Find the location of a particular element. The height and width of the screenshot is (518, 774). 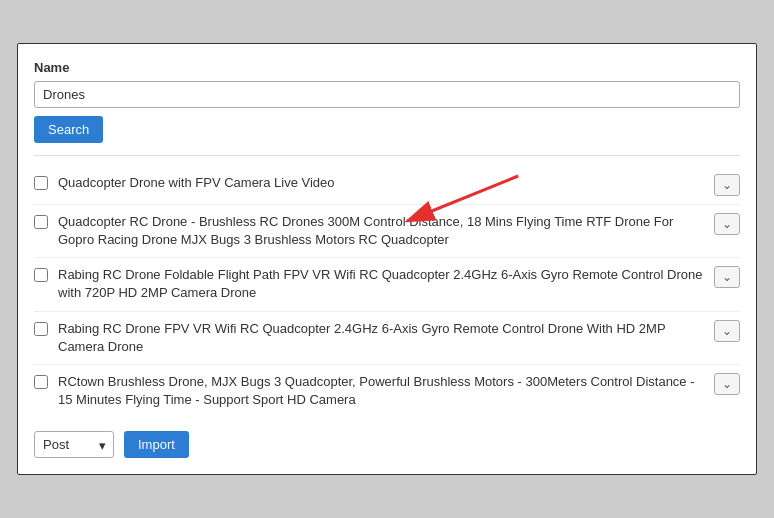

result-item-3: Rabing RC Drone Foldable Flight Path FPV… is located at coordinates (387, 284).